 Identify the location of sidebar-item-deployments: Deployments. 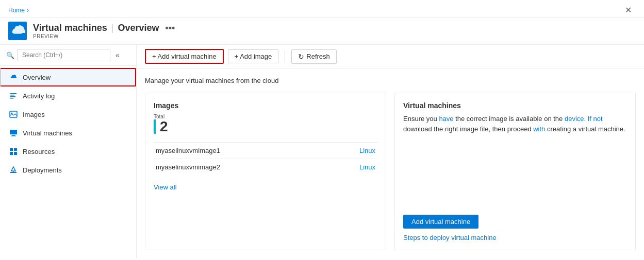
(68, 170).